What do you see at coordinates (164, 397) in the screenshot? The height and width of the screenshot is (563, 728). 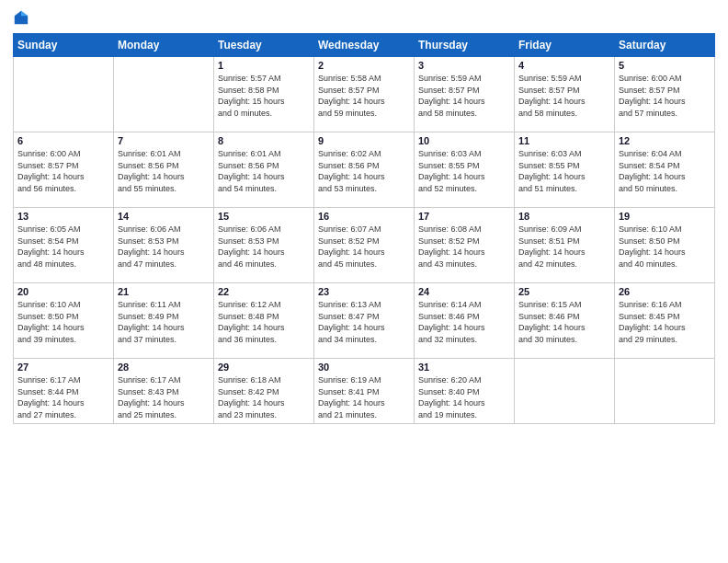 I see `day-info: Sunrise: 6:17 AM Sunset: 8:43 PM Dayligh…` at bounding box center [164, 397].